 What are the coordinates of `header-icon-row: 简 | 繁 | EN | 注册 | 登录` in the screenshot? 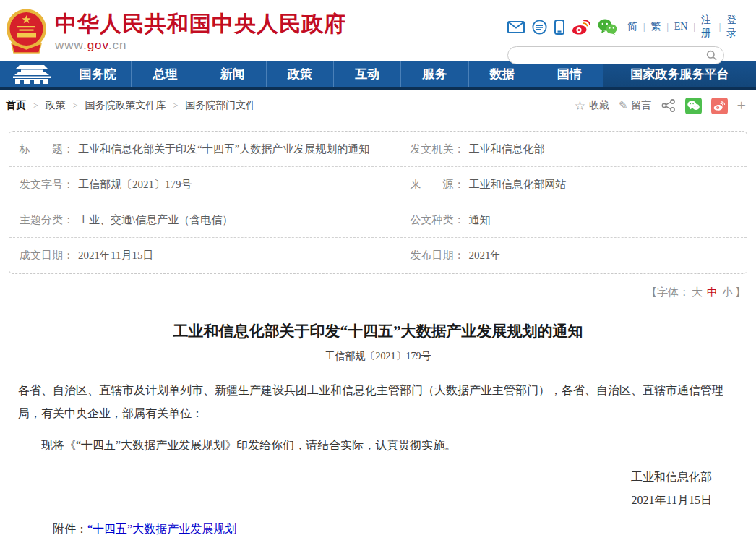 It's located at (623, 27).